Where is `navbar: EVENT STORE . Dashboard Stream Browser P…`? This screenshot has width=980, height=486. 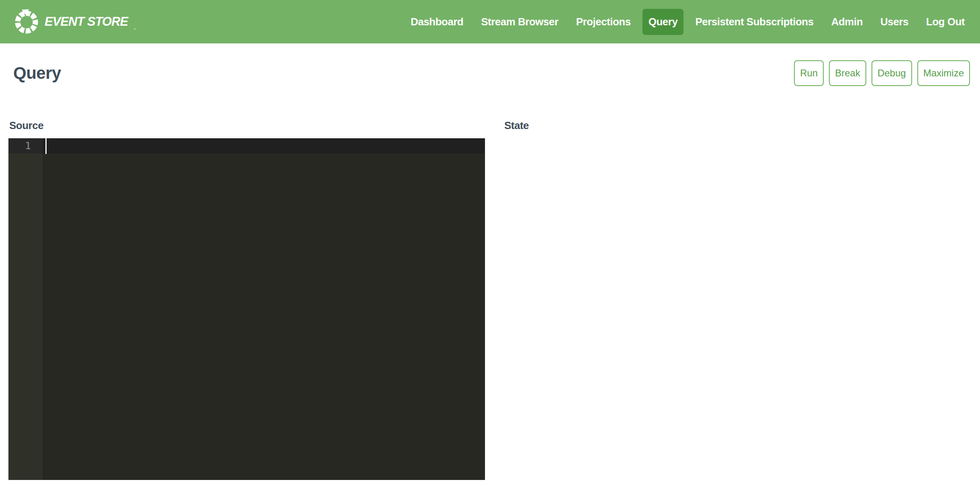 navbar: EVENT STORE . Dashboard Stream Browser P… is located at coordinates (490, 22).